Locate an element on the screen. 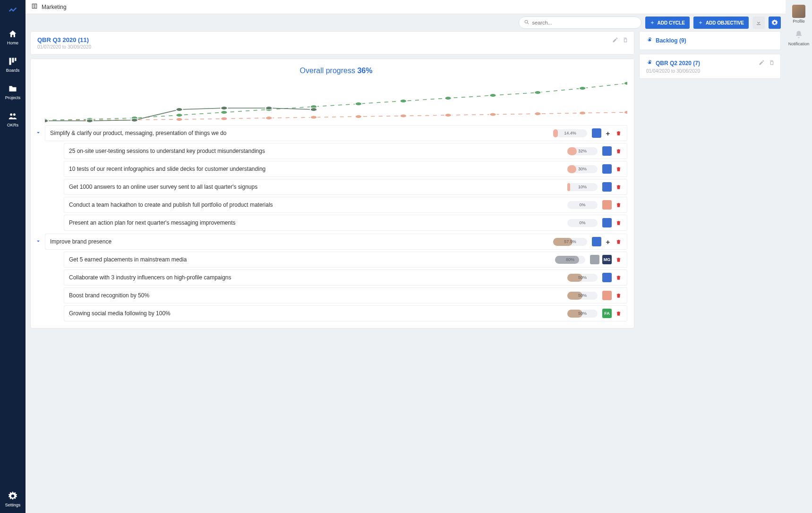 This screenshot has width=812, height=513. kr-title: Get 5 earned placements in mainstream me… is located at coordinates (310, 260).